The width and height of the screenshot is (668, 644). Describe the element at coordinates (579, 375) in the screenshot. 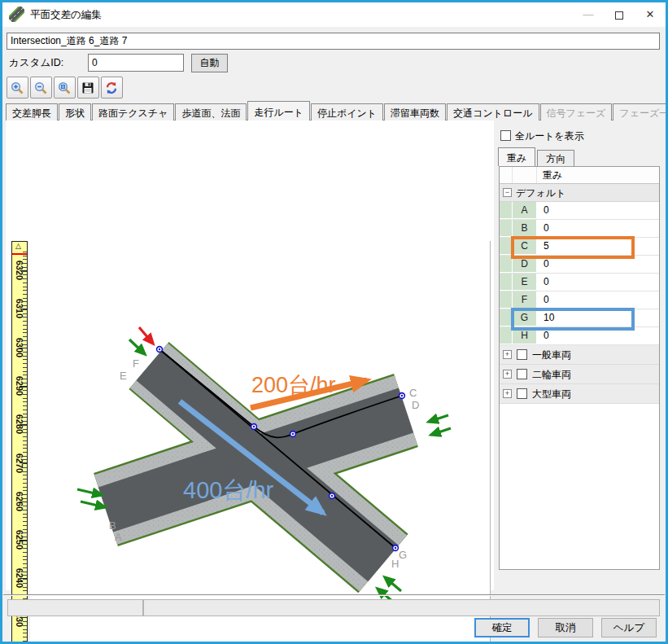

I see `vehicle-group-row: +二輪車両` at that location.